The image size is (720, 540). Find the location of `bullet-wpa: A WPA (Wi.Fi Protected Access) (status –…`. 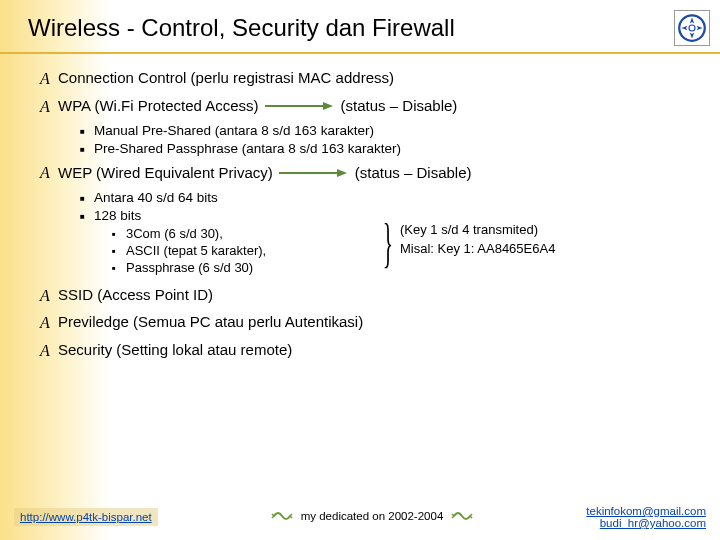

bullet-wpa: A WPA (Wi.Fi Protected Access) (status –… is located at coordinates (370, 107).